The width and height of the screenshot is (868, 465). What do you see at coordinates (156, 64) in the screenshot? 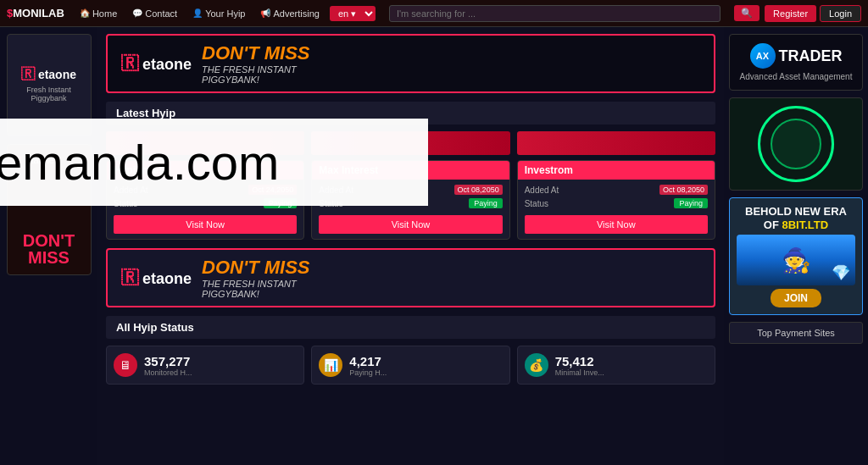
I see `banner-logo: 🇷 etaone` at bounding box center [156, 64].